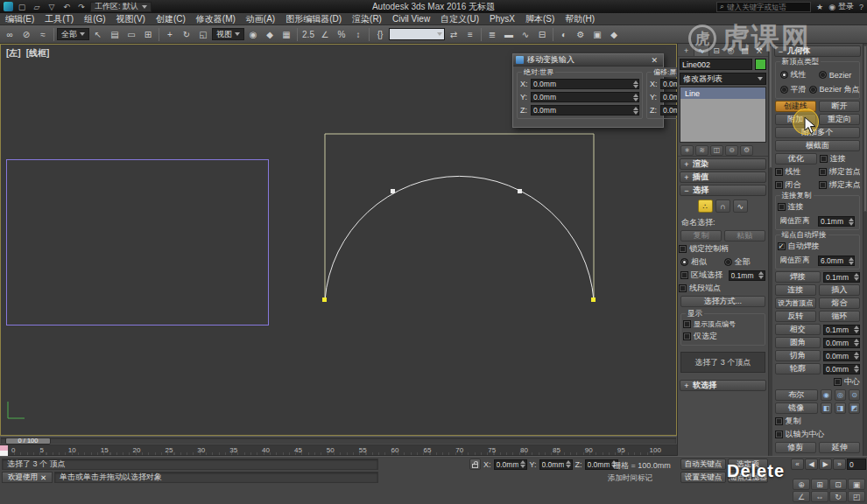 This screenshot has width=867, height=504. What do you see at coordinates (131, 19) in the screenshot?
I see `menu-item: 视图(V)` at bounding box center [131, 19].